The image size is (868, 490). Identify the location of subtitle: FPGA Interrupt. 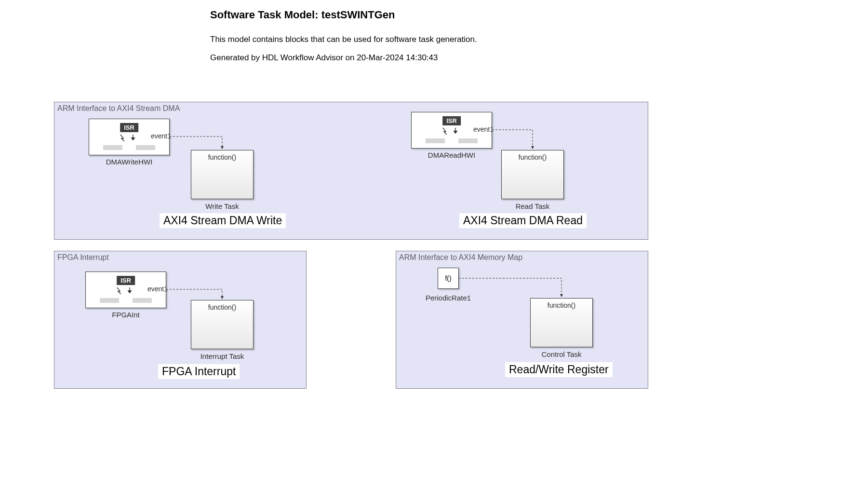
(199, 371).